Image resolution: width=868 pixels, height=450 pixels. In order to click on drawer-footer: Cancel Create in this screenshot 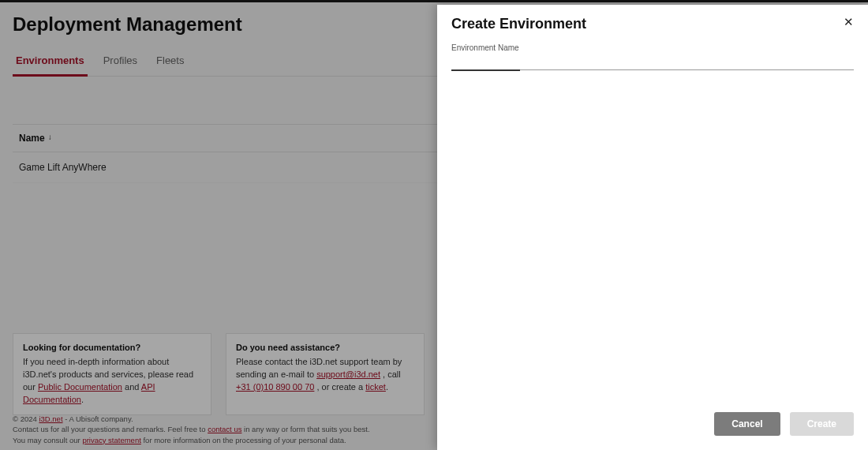, I will do `click(653, 426)`.